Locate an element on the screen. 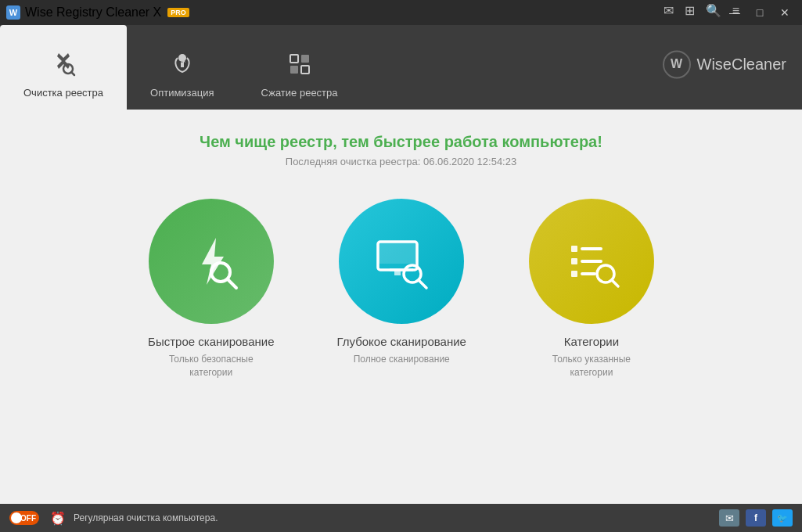 This screenshot has height=532, width=802. toolbar-icons: ✉ ⊞ 🔍 ≡ is located at coordinates (701, 11).